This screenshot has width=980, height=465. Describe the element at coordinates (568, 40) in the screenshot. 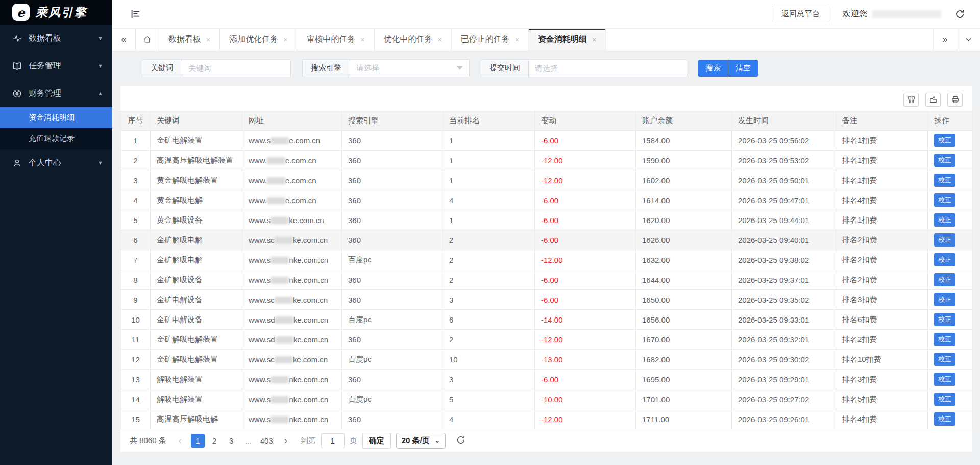

I see `tab-fund-consumption-detail: 资金消耗明细×` at that location.